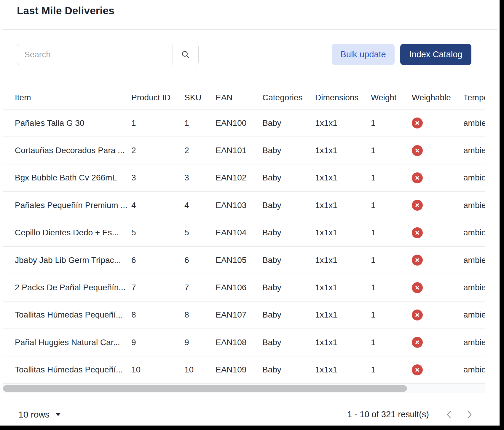 The image size is (504, 430). Describe the element at coordinates (34, 415) in the screenshot. I see `rows-per-page-label: 10 rows` at that location.